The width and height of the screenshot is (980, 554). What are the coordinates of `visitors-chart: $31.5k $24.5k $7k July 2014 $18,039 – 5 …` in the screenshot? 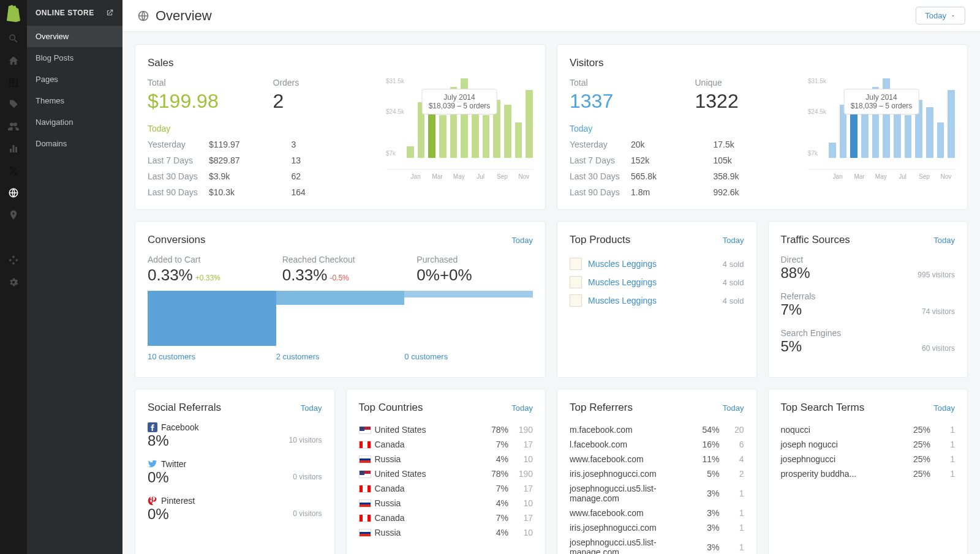 It's located at (881, 137).